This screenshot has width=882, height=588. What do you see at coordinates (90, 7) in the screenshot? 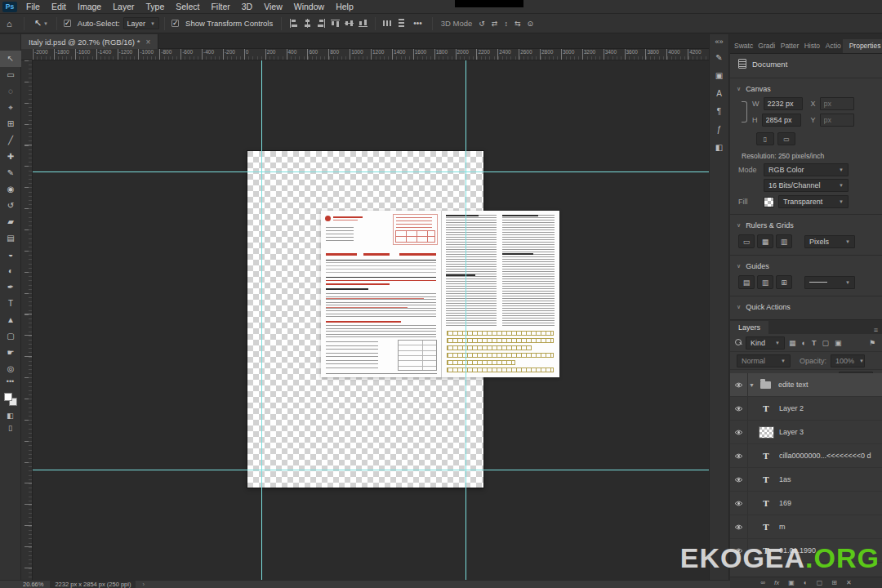
I see `menu-item: Image` at bounding box center [90, 7].